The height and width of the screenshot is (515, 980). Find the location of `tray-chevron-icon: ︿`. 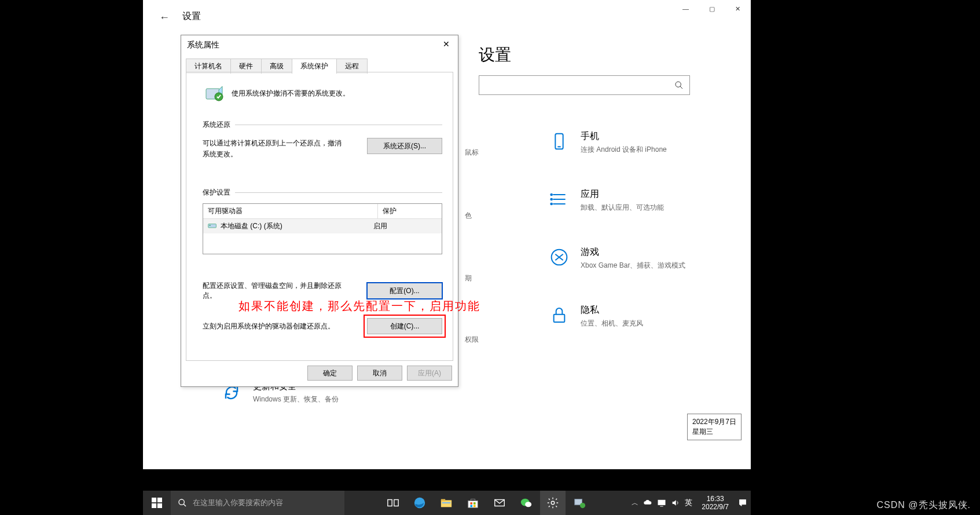

tray-chevron-icon: ︿ is located at coordinates (635, 503).